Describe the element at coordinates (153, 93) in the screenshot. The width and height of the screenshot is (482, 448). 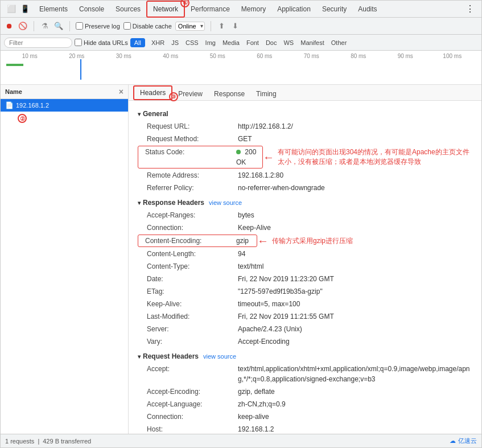
I see `tab-headers: Headers ③` at that location.